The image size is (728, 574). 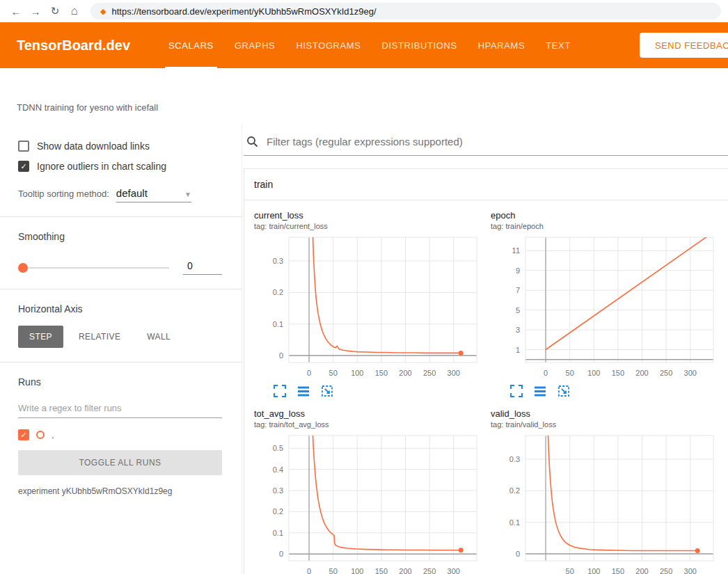 What do you see at coordinates (369, 226) in the screenshot?
I see `chart-tag: tag: train/current_loss` at bounding box center [369, 226].